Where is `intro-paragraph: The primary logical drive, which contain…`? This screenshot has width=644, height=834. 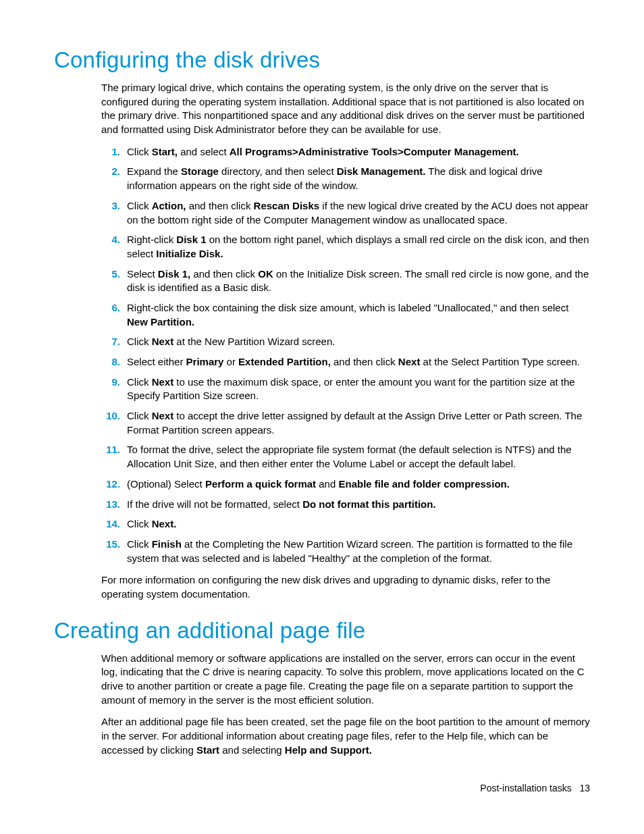 intro-paragraph: The primary logical drive, which contain… is located at coordinates (322, 109).